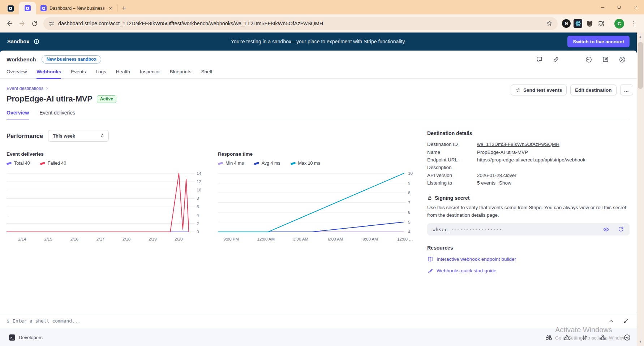 The width and height of the screenshot is (644, 346). Describe the element at coordinates (22, 163) in the screenshot. I see `legend-label: Total 40` at that location.